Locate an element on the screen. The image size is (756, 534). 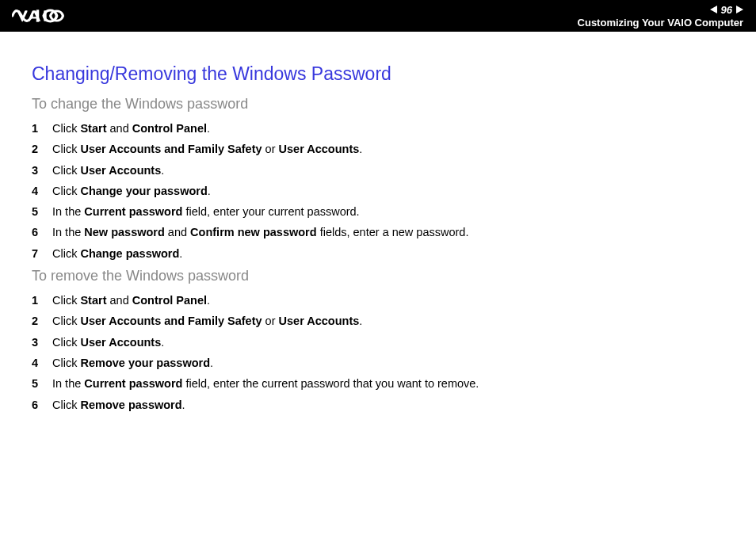
step-row: 6In the New password and Confirm new pas… is located at coordinates (378, 232).